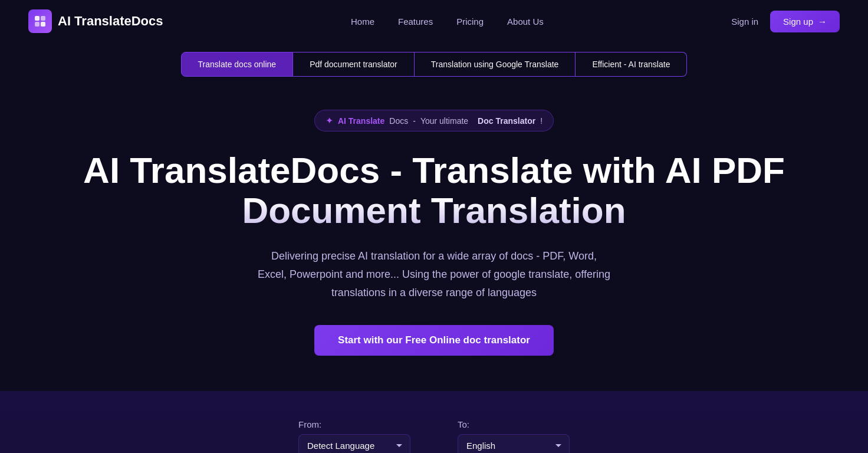  I want to click on tab-translate-docs: Translate docs online, so click(237, 64).